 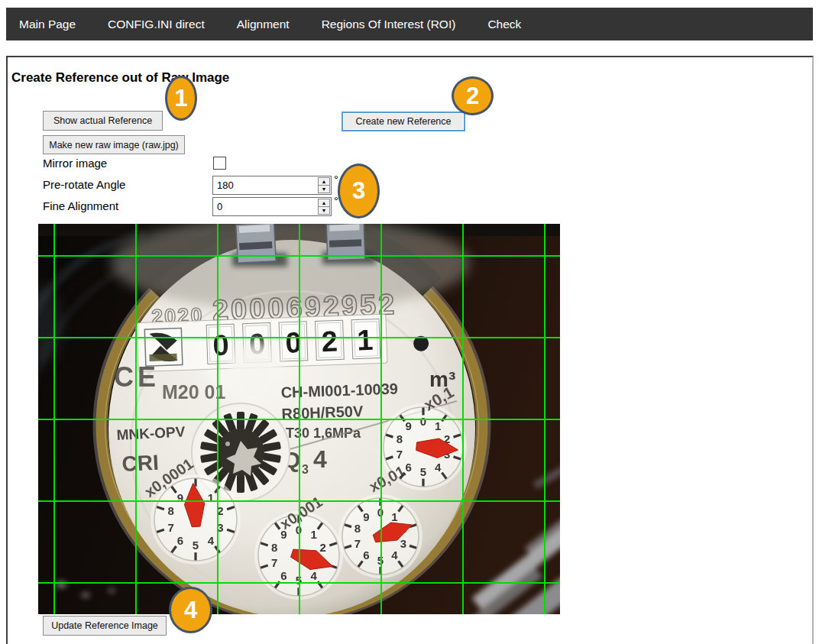 I want to click on glass-reflection, so click(x=254, y=375).